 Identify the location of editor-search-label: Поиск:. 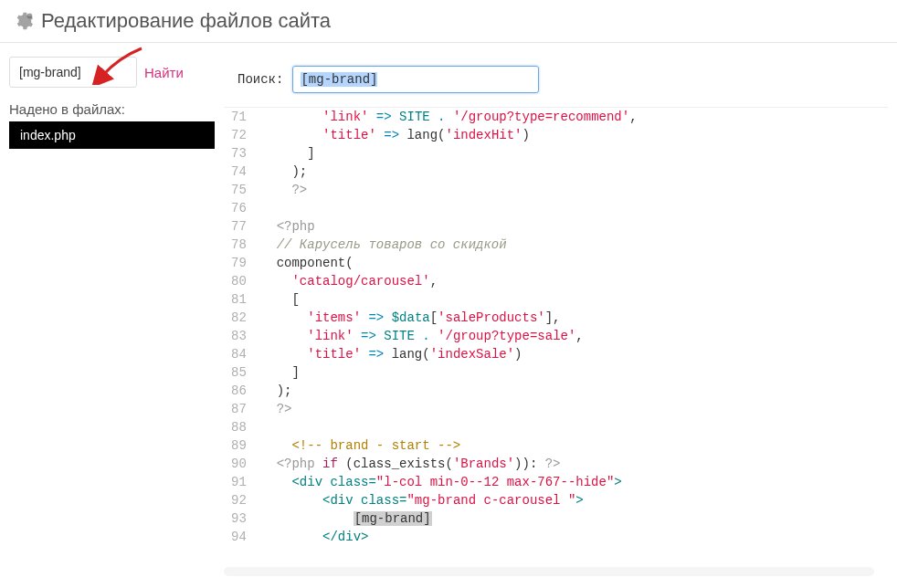
(260, 79).